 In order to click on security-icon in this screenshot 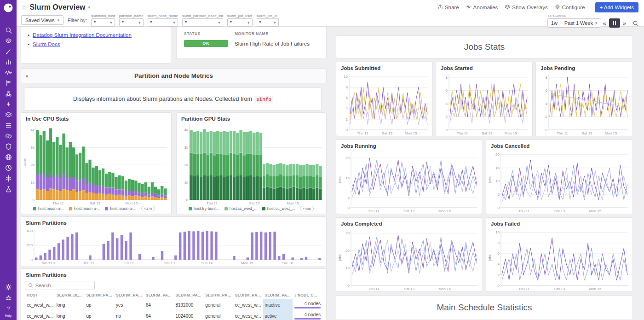, I will do `click(8, 146)`.